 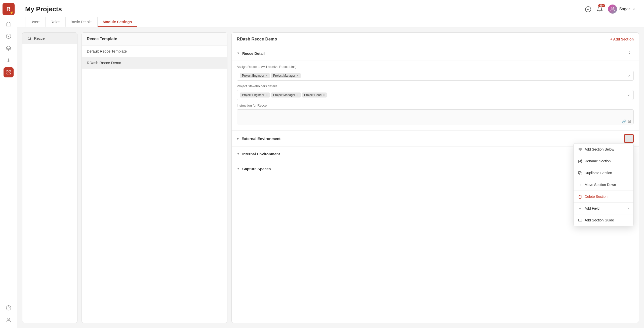 What do you see at coordinates (629, 95) in the screenshot?
I see `field-chevron-stakeholders` at bounding box center [629, 95].